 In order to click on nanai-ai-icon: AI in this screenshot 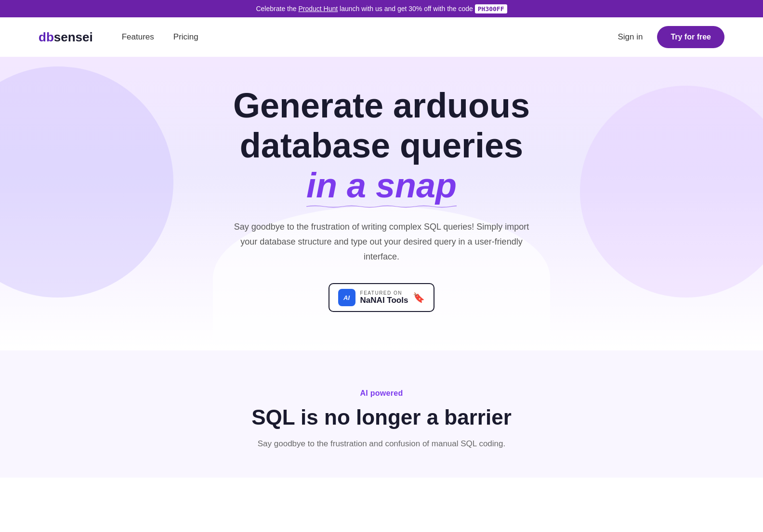, I will do `click(347, 298)`.